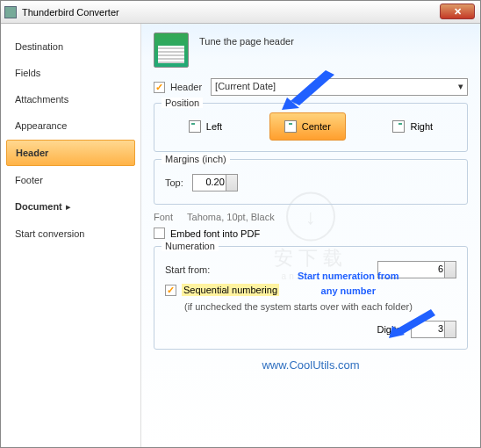 Image resolution: width=481 pixels, height=448 pixels. I want to click on window-title: Thunderbird Converter, so click(70, 12).